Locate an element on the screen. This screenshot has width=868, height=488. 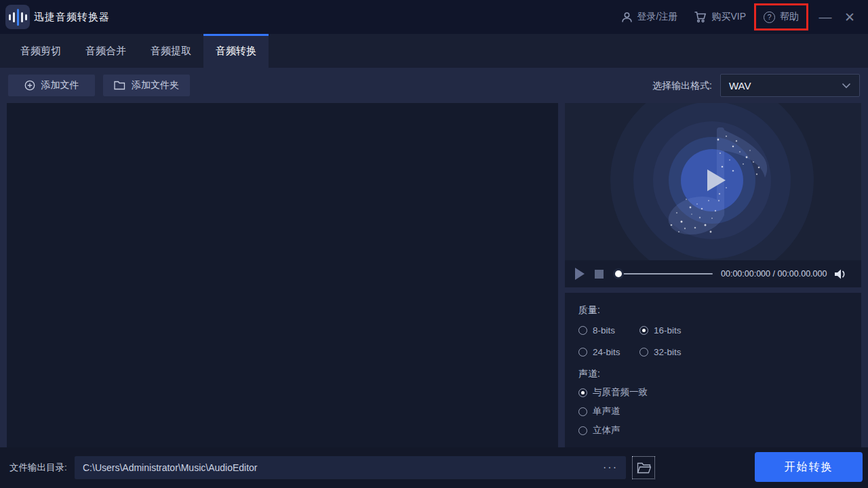
current-time: 00:00:00:000 is located at coordinates (746, 274).